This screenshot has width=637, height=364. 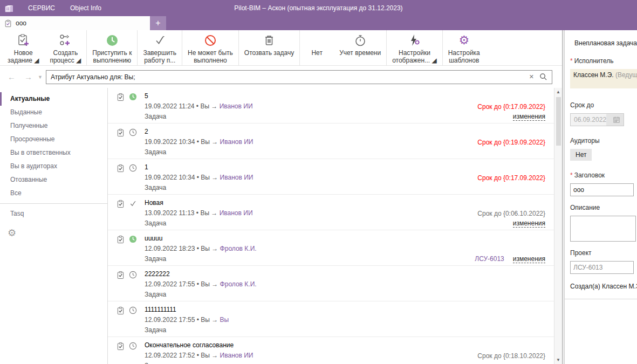 What do you see at coordinates (54, 180) in the screenshot?
I see `sidebar-item-revoked: Отозванные` at bounding box center [54, 180].